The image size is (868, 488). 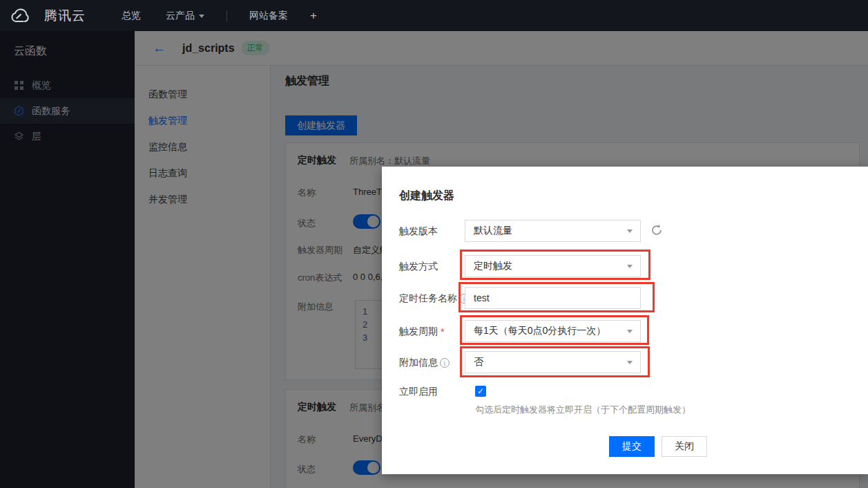 I want to click on extra-info-select: 否, so click(x=552, y=362).